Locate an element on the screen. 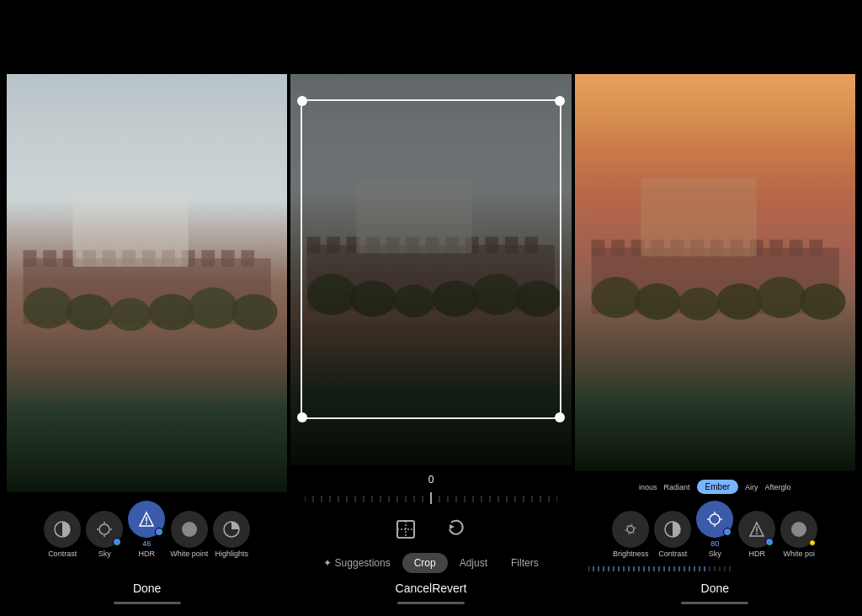 This screenshot has height=616, width=862. right-tool-row: Brightness Contrast is located at coordinates (716, 528).